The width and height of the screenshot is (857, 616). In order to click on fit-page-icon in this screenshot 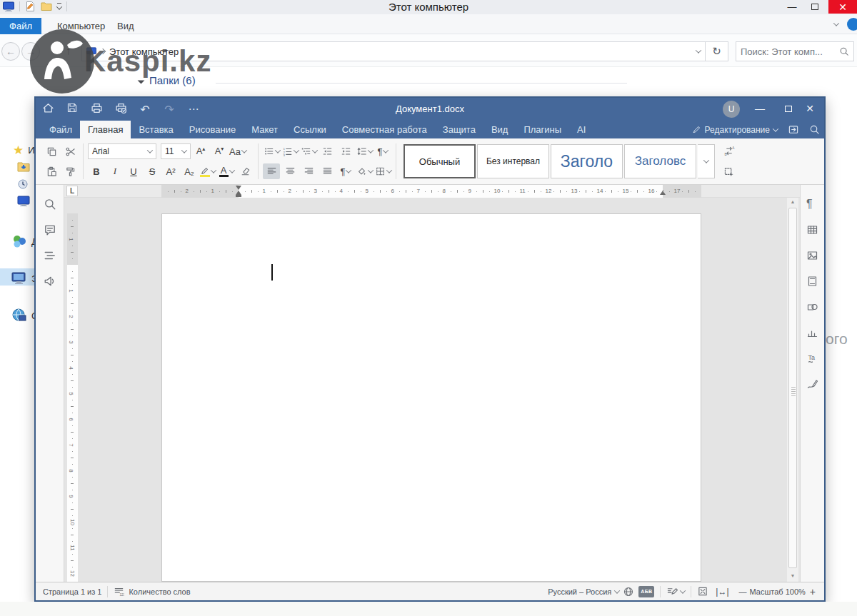, I will do `click(703, 591)`.